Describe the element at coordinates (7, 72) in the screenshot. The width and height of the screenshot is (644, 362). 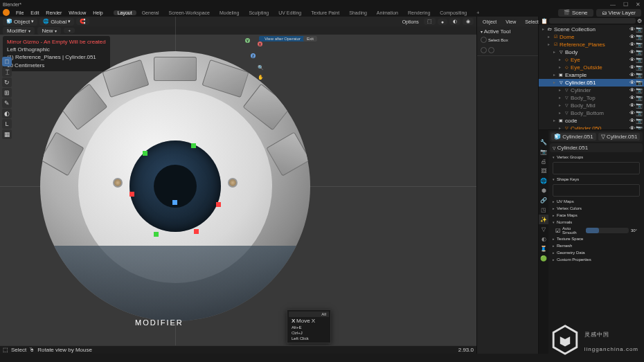
I see `tool-button: ⌶` at that location.